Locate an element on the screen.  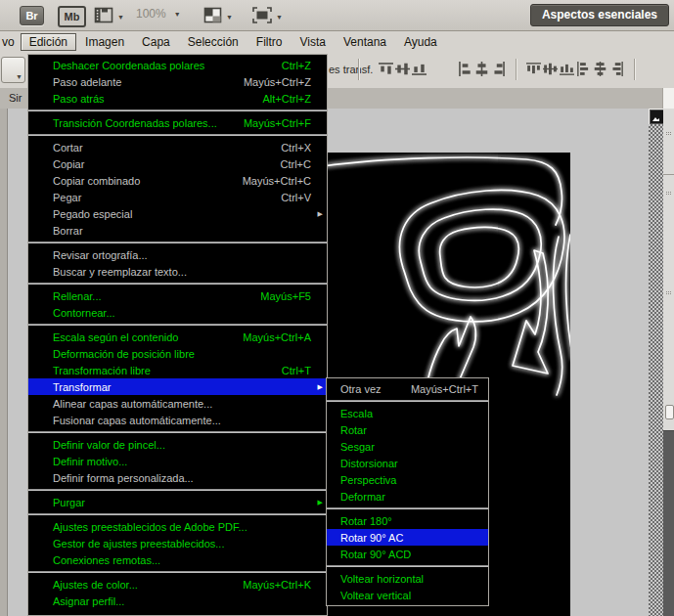
edit-menu-item-purgar: Purgar▶ is located at coordinates (178, 503).